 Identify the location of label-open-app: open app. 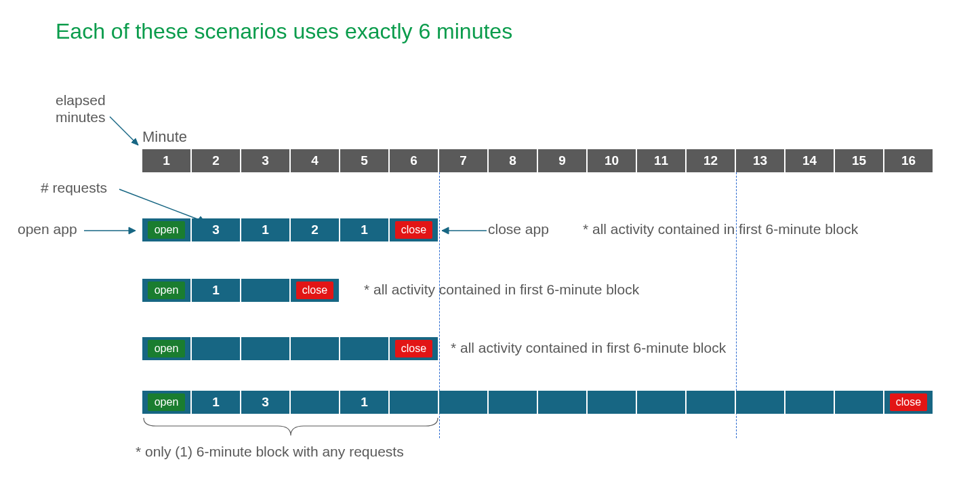
(47, 229).